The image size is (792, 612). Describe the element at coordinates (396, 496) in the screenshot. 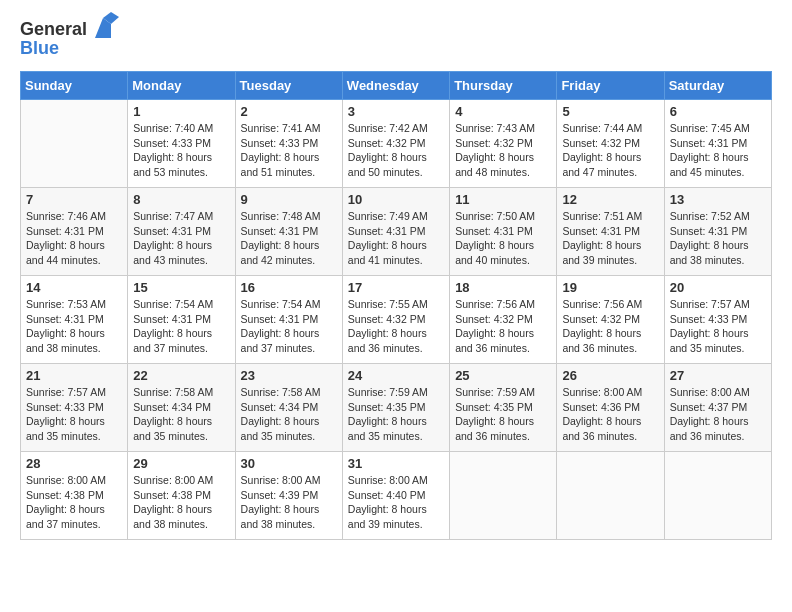

I see `week-row-4: 28Sunrise: 8:00 AM Sunset: 4:38 PM Dayli…` at that location.